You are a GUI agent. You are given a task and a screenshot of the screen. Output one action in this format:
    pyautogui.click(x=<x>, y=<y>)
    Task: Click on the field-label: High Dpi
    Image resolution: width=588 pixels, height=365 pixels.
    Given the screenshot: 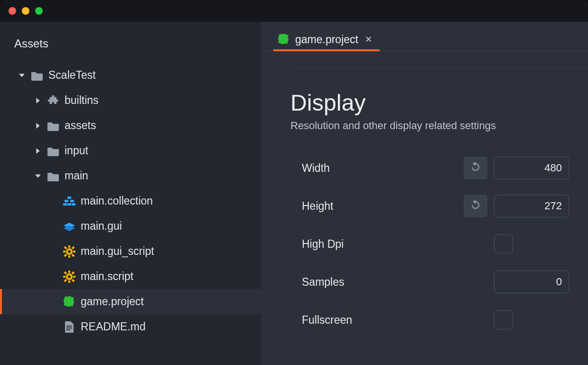 What is the action you would take?
    pyautogui.click(x=389, y=244)
    